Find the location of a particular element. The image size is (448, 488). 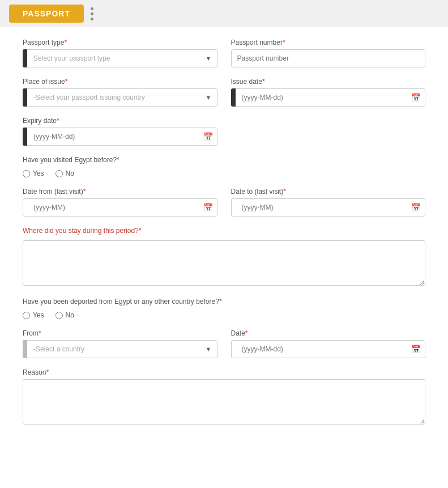

passport-number-wrap is located at coordinates (328, 58).